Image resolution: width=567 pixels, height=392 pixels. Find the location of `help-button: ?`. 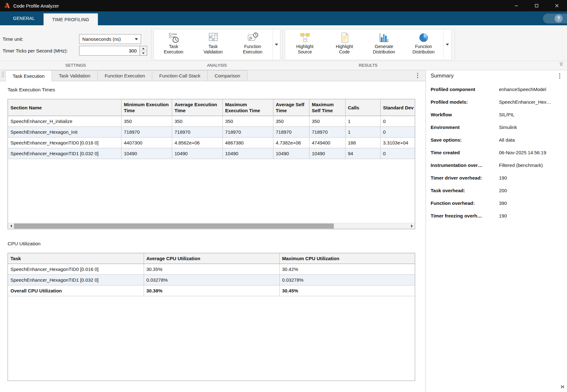

help-button: ? is located at coordinates (559, 18).